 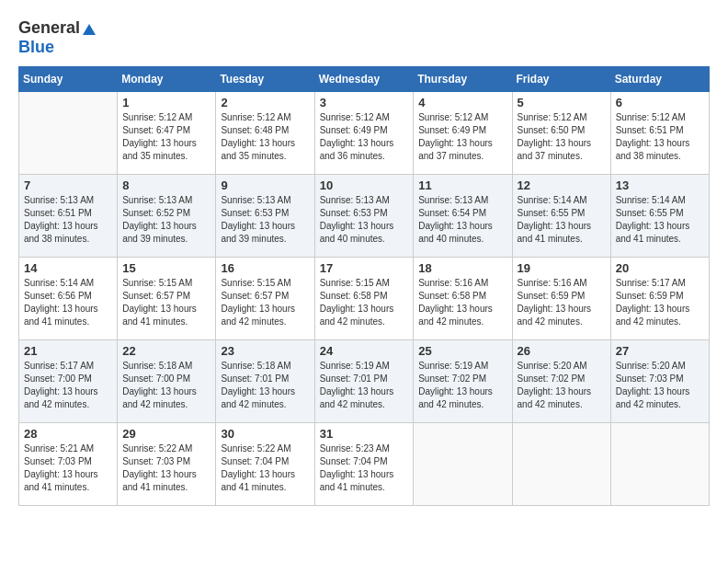 I want to click on calendar-cell: 14Sunrise: 5:14 AM Sunset: 6:56 PM Dayli…, so click(x=68, y=299).